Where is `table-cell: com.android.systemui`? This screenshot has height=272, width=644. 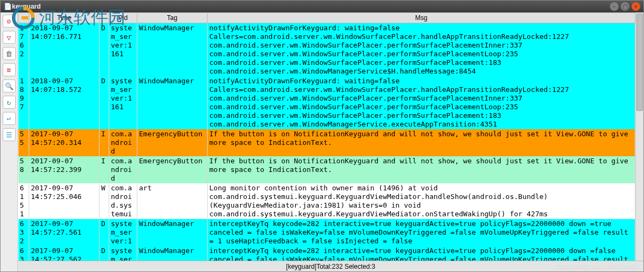 table-cell: com.android.systemui is located at coordinates (123, 201).